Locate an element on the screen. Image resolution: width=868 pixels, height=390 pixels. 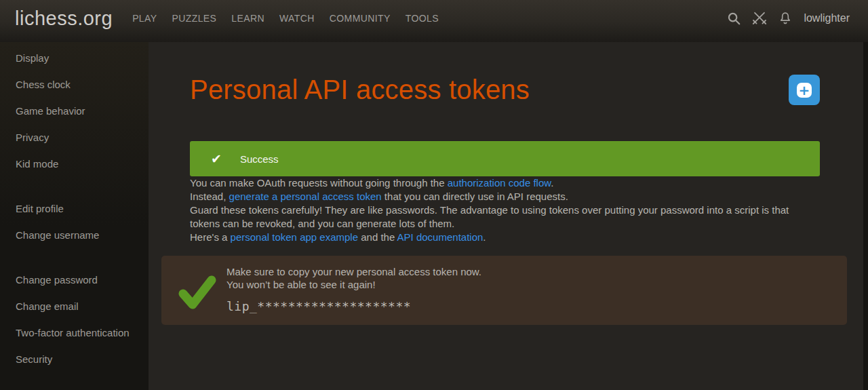
text-run: Here's a is located at coordinates (210, 237).